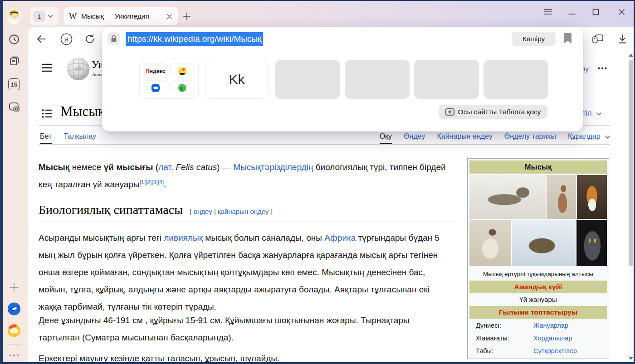  I want to click on site-security-chip, so click(114, 39).